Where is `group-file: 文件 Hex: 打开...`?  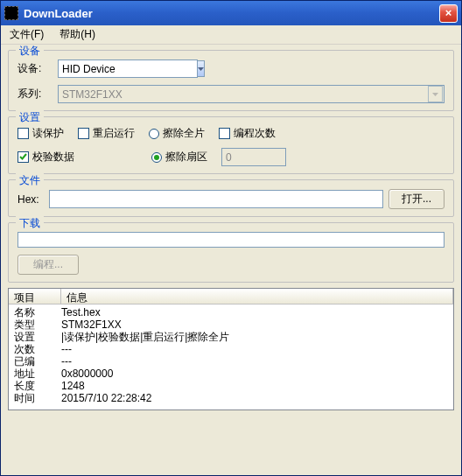 group-file: 文件 Hex: 打开... is located at coordinates (231, 198).